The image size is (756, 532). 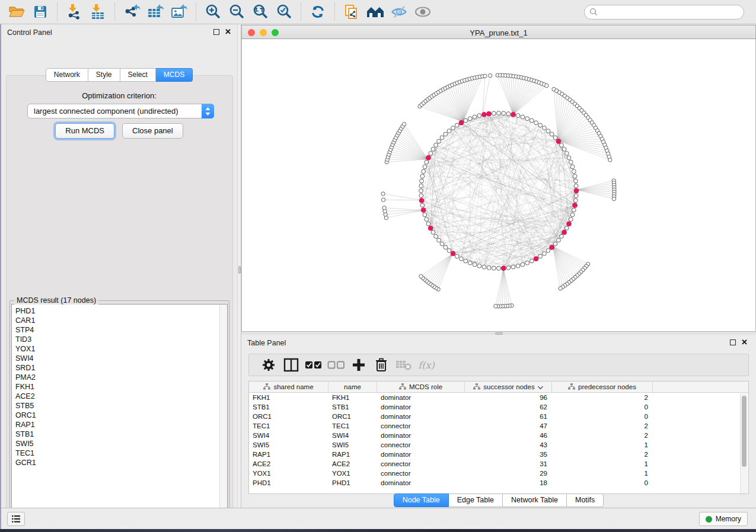 What do you see at coordinates (499, 483) in the screenshot?
I see `table-row: PHD1PHD1dominator180` at bounding box center [499, 483].